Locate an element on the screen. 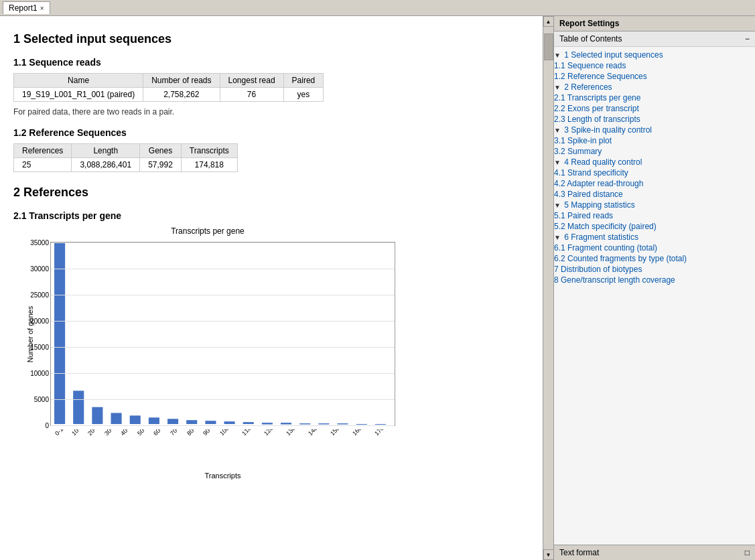  toc-item-7: 7 Distribution of biotypes is located at coordinates (655, 269).